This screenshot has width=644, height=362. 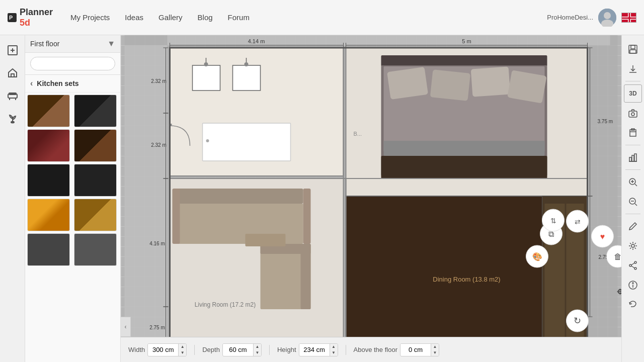 I want to click on logo: P Planner 5d, so click(x=30, y=18).